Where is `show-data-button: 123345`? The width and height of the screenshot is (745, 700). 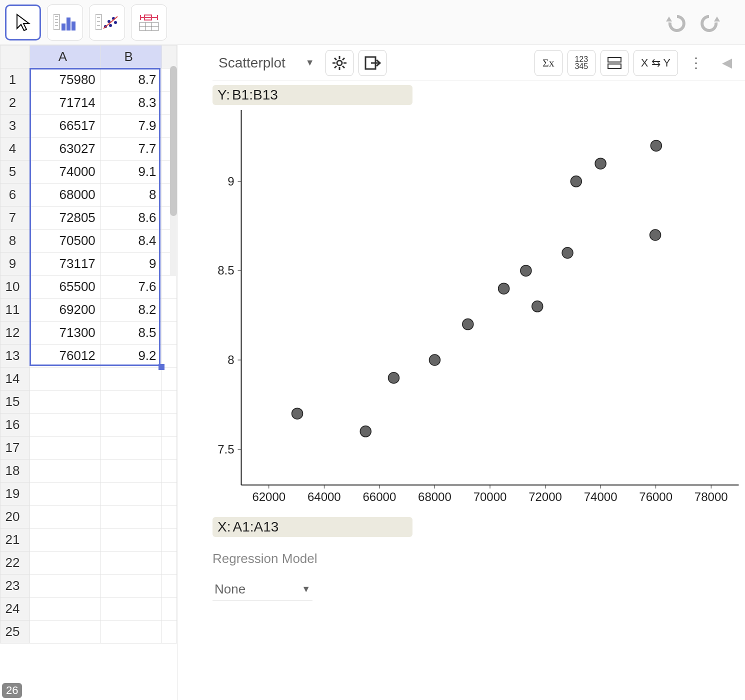
show-data-button: 123345 is located at coordinates (582, 63).